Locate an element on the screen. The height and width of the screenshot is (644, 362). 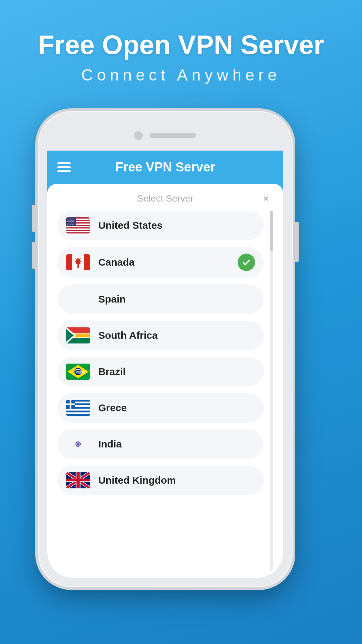
phone-top-bar is located at coordinates (165, 136).